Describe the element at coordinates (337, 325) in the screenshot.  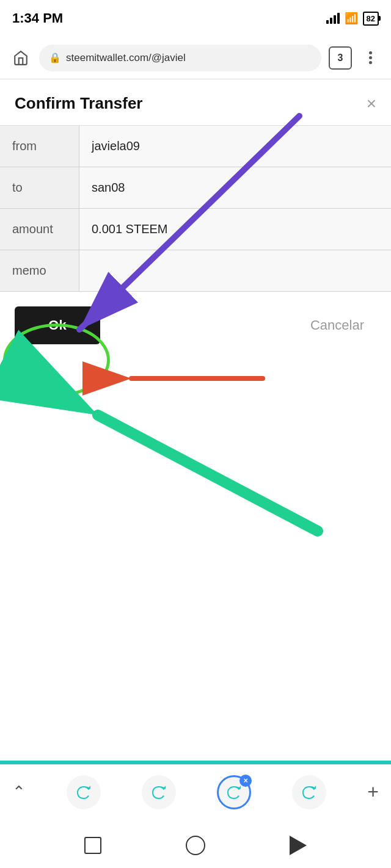
I see `cancel-button: Cancelar` at that location.